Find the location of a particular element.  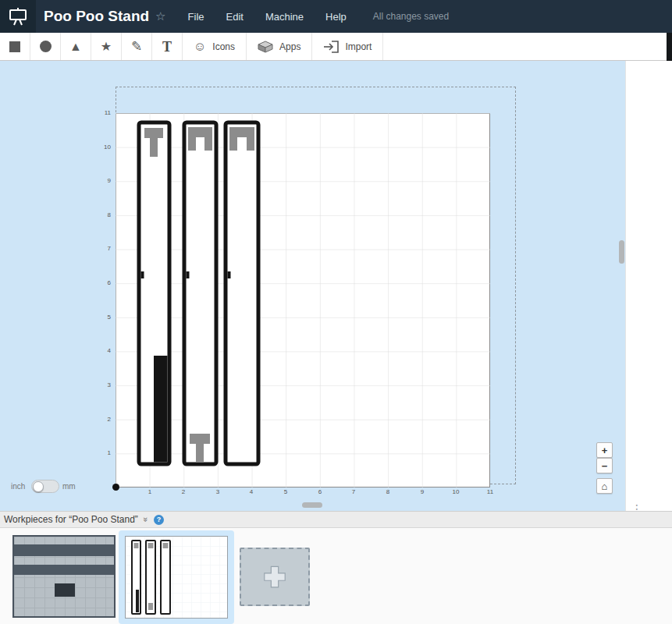

thumb2-preview is located at coordinates (176, 577).